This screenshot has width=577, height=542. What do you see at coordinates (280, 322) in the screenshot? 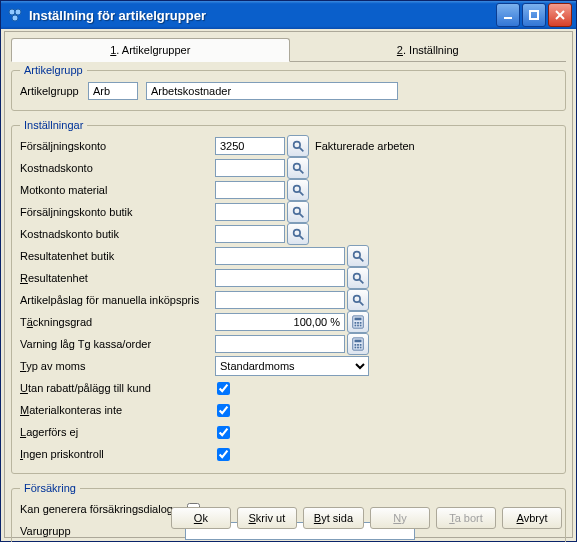
I see `tackningsgrad-input` at bounding box center [280, 322].